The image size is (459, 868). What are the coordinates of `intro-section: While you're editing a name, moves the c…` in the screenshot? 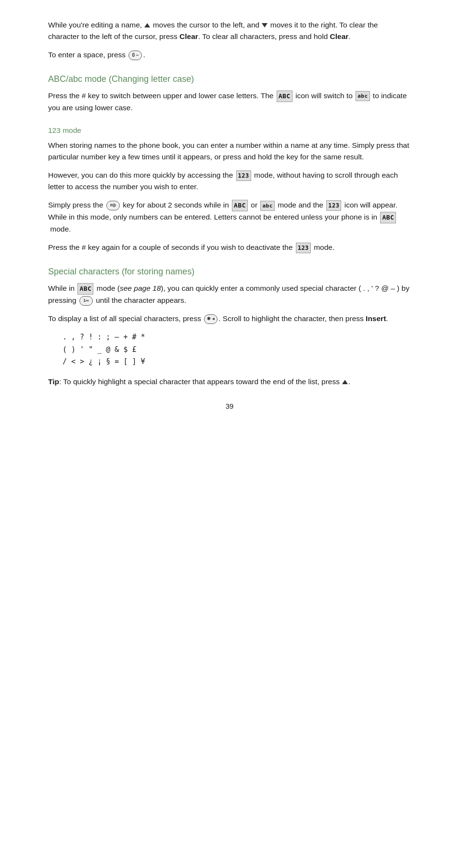 It's located at (230, 40).